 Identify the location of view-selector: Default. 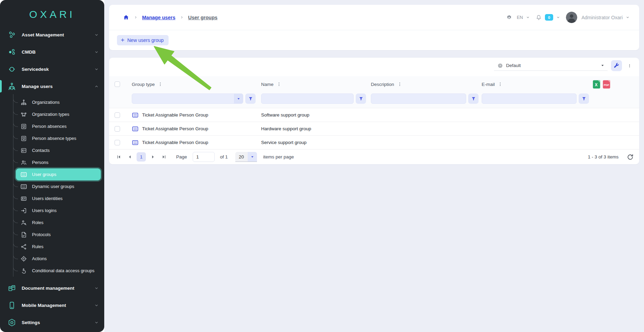
(551, 66).